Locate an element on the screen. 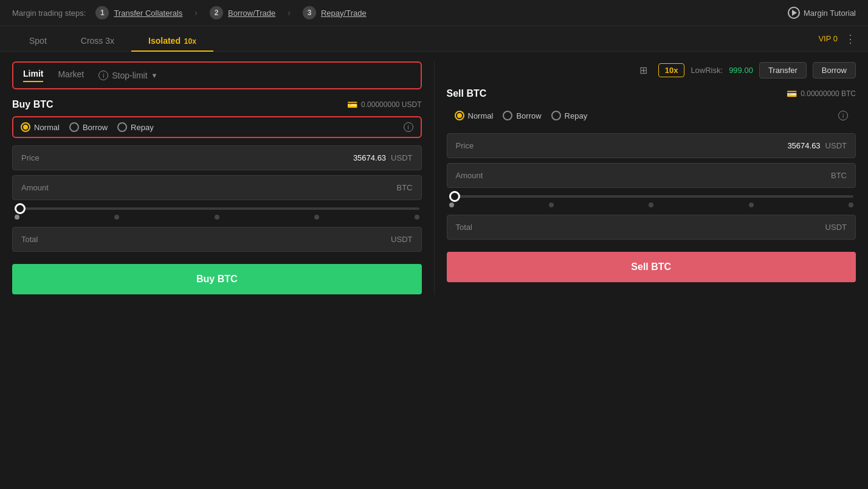 The height and width of the screenshot is (489, 868). sell-slider is located at coordinates (652, 201).